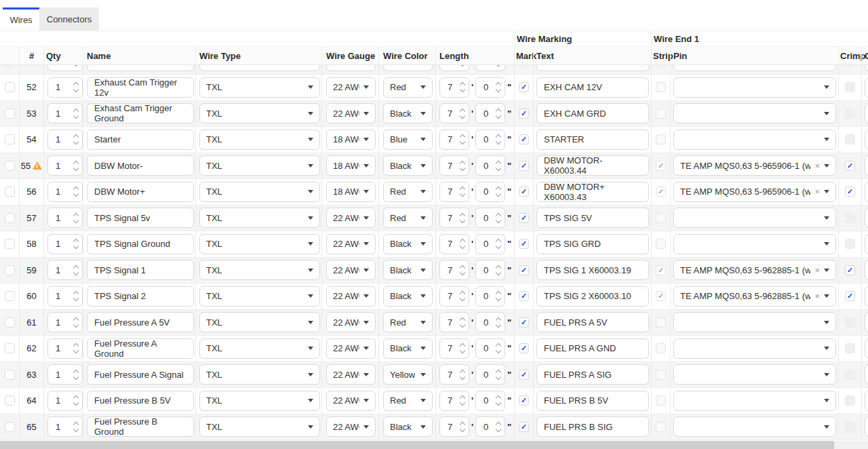 This screenshot has width=868, height=449. I want to click on wire-name-input, so click(140, 68).